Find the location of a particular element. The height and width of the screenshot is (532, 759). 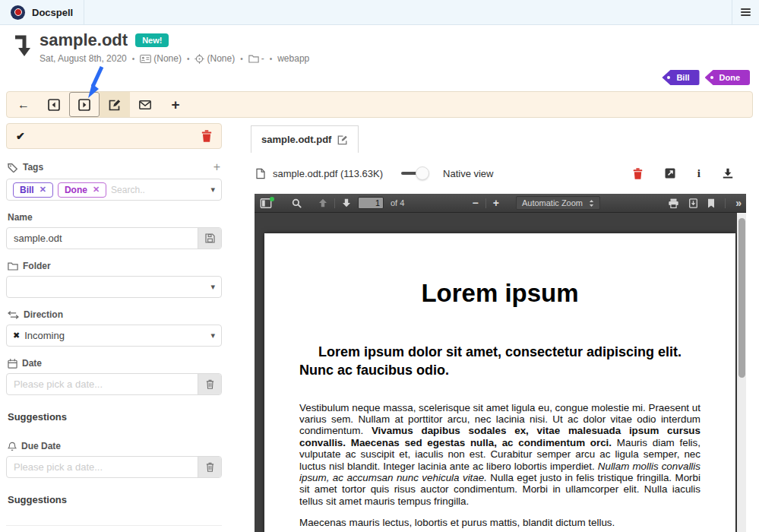

item-toolbar: ← + is located at coordinates (380, 105).